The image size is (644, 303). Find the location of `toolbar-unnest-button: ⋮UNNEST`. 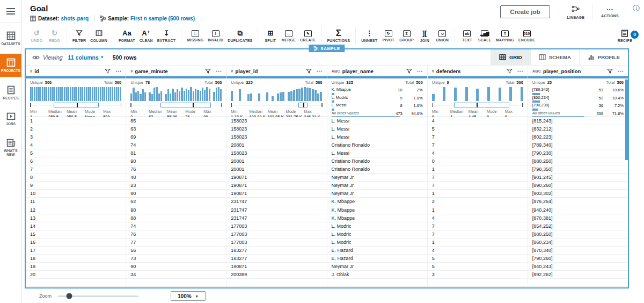

toolbar-unnest-button: ⋮UNNEST is located at coordinates (369, 35).